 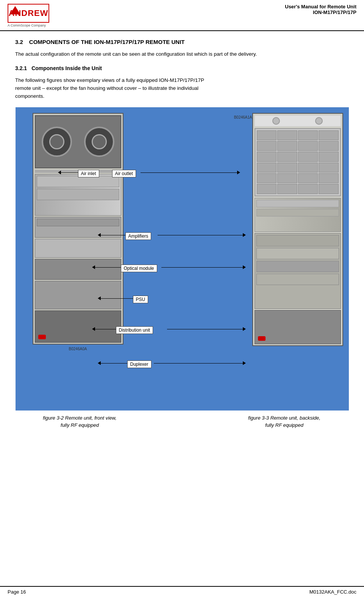 What do you see at coordinates (78, 327) in the screenshot?
I see `bottom-visual` at bounding box center [78, 327].